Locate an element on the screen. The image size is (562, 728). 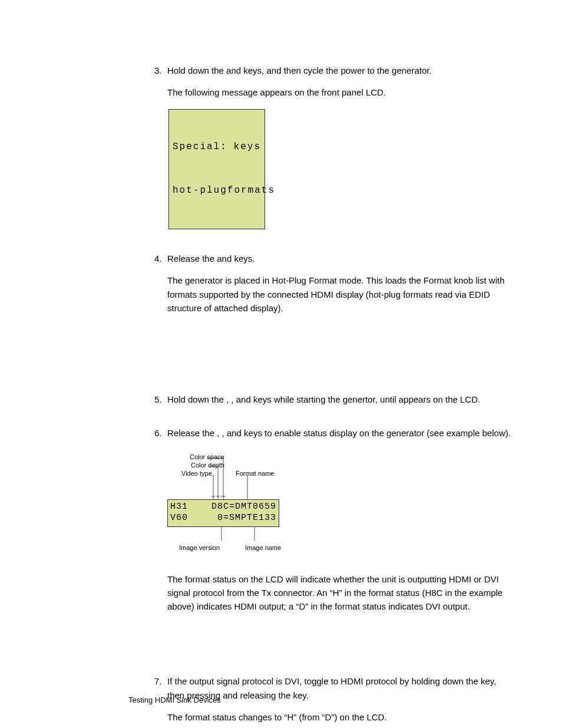
step-subtext: The following message appears on the fro… is located at coordinates (341, 92).